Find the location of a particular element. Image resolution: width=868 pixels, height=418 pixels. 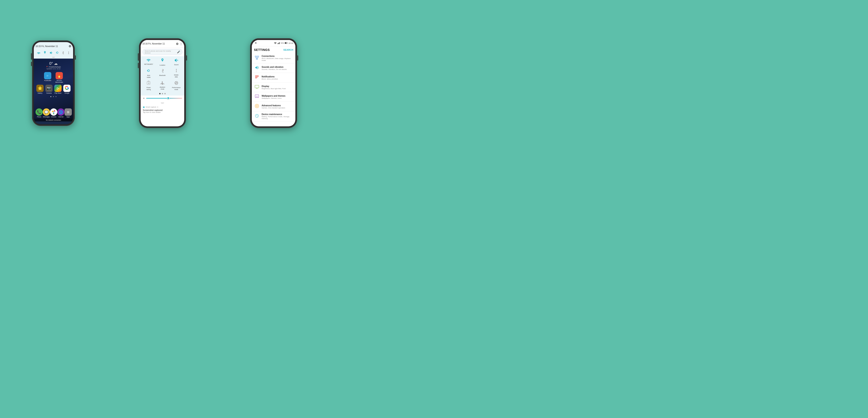

toggle-airplane: Airplanemode is located at coordinates (162, 86).